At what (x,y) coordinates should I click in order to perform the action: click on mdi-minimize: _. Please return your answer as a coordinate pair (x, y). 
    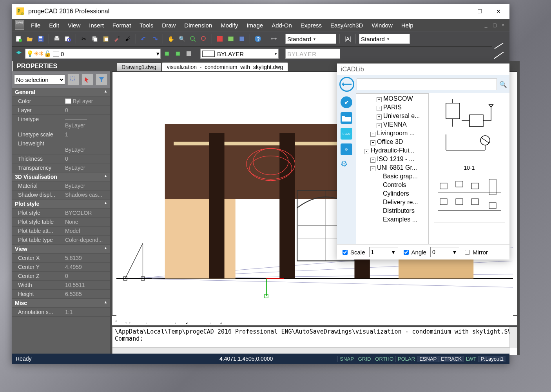
    Looking at the image, I should click on (486, 25).